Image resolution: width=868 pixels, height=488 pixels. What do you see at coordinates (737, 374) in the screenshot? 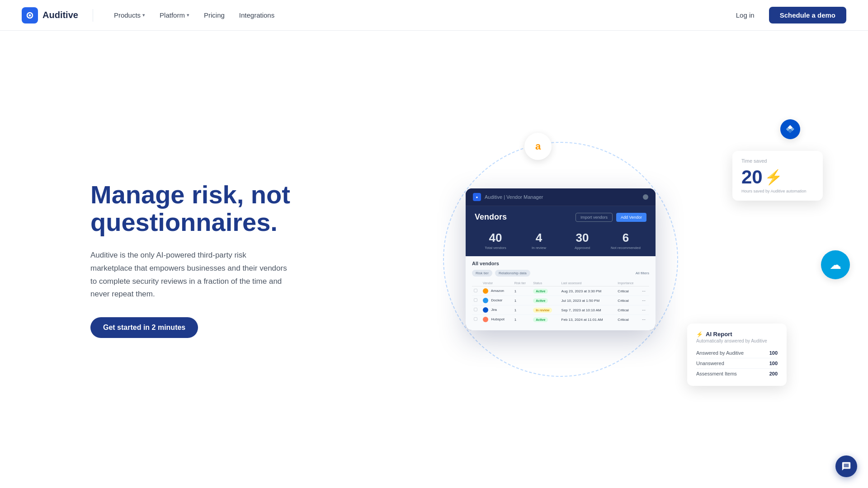
I see `ai-row-assessment: Assessment Items 200` at bounding box center [737, 374].